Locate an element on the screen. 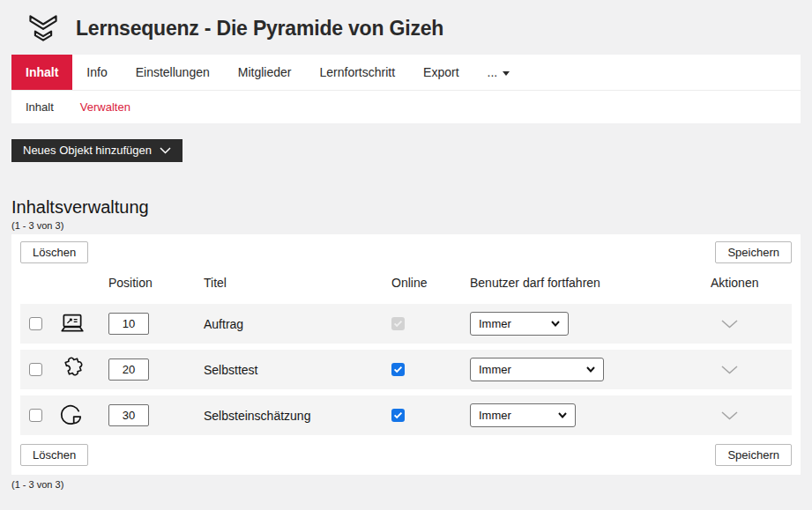  subtab-verwalten: Verwalten is located at coordinates (106, 107).